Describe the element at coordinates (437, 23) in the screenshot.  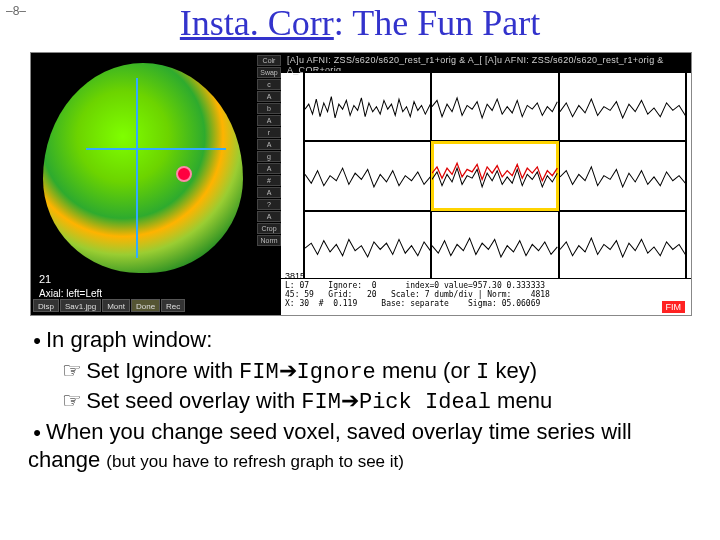
I see `title-part-b: : The Fun Part` at that location.